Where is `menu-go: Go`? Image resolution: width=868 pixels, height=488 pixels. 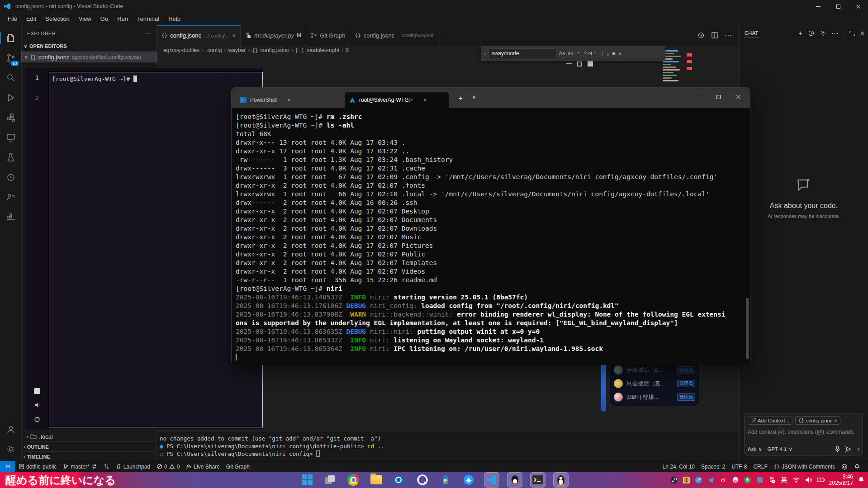
menu-go: Go is located at coordinates (104, 19).